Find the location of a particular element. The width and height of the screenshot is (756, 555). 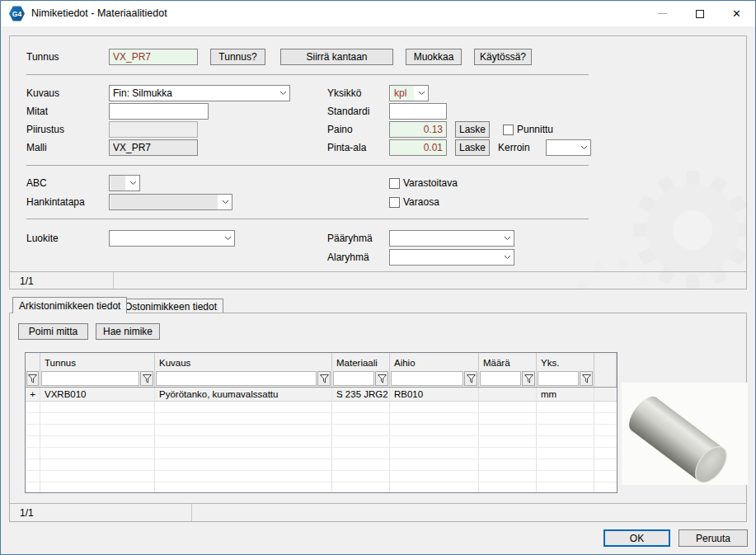

table-header-expander is located at coordinates (33, 361).